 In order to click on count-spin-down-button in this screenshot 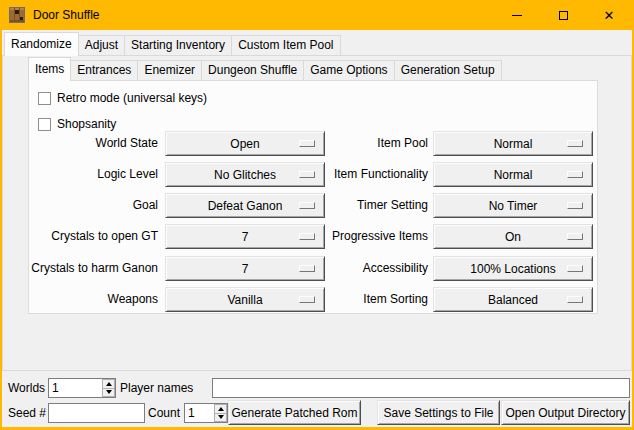, I will do `click(220, 418)`.